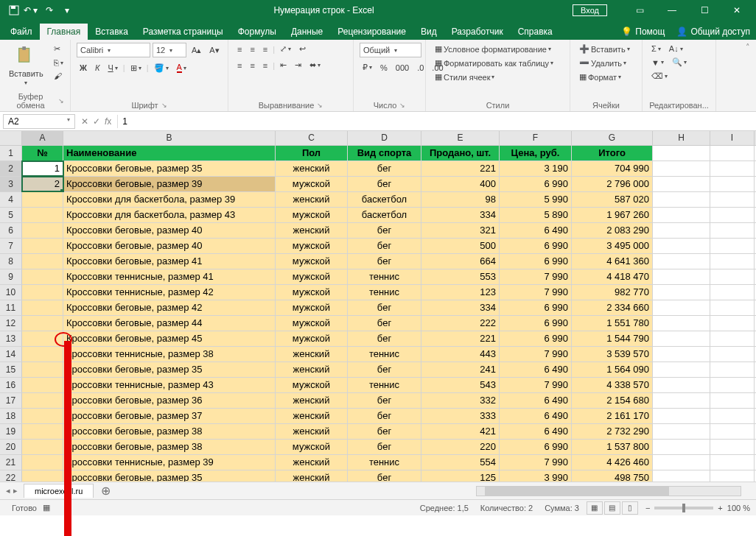 Image resolution: width=756 pixels, height=536 pixels. What do you see at coordinates (252, 49) in the screenshot?
I see `align-middle-icon: ≡` at bounding box center [252, 49].